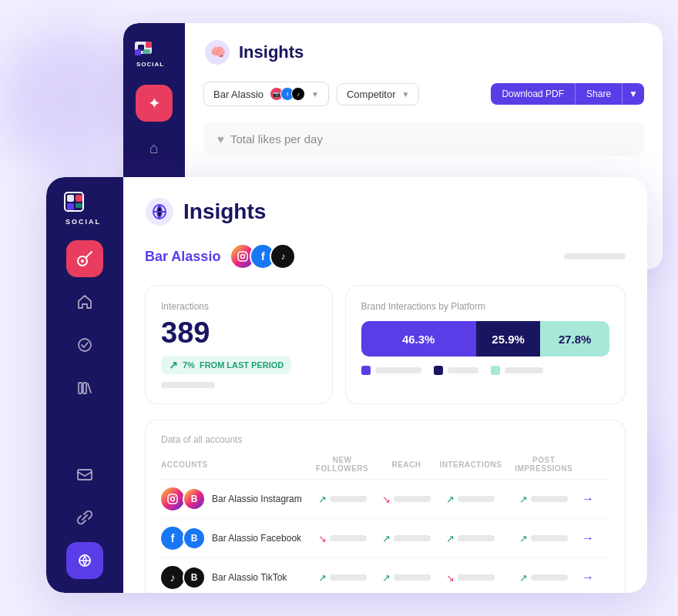  Describe the element at coordinates (598, 94) in the screenshot. I see `share-button: Share` at that location.